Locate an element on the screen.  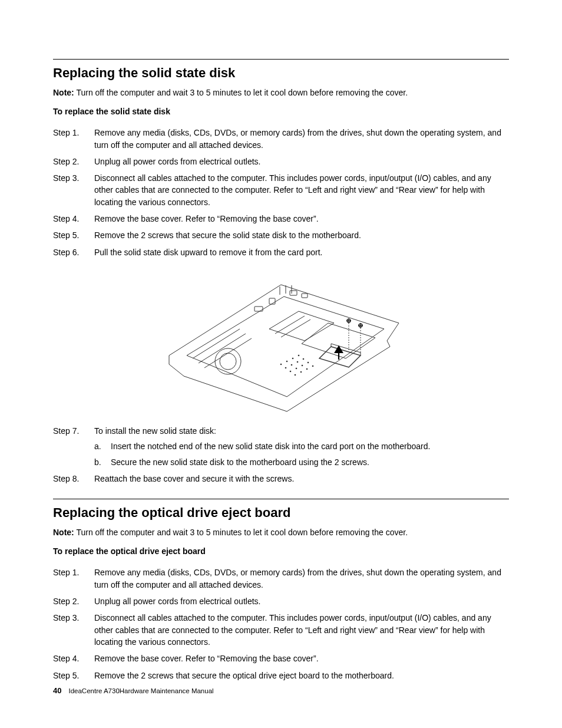
step-item: Step 7. To install the new solid state d… is located at coordinates (281, 447).